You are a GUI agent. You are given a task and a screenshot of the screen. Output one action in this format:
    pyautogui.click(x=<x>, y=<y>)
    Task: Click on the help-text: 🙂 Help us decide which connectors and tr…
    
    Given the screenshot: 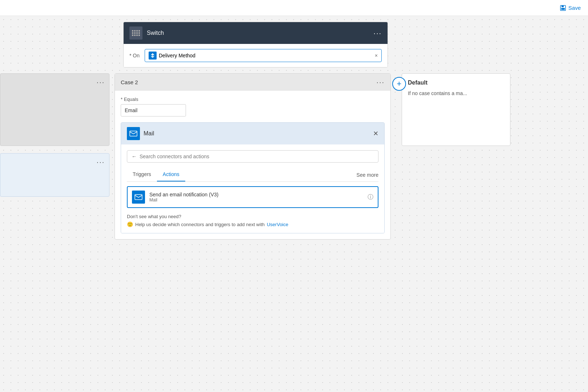 What is the action you would take?
    pyautogui.click(x=253, y=224)
    